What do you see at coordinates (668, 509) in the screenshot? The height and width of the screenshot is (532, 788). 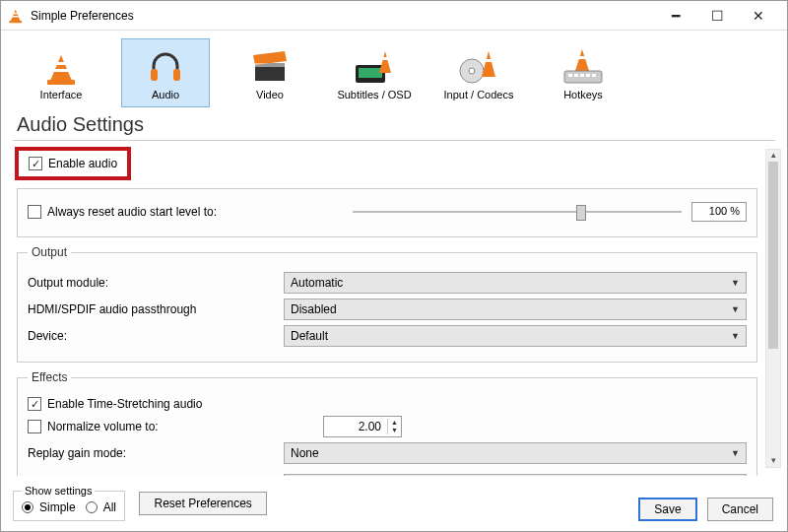 I see `save-button: Save` at bounding box center [668, 509].